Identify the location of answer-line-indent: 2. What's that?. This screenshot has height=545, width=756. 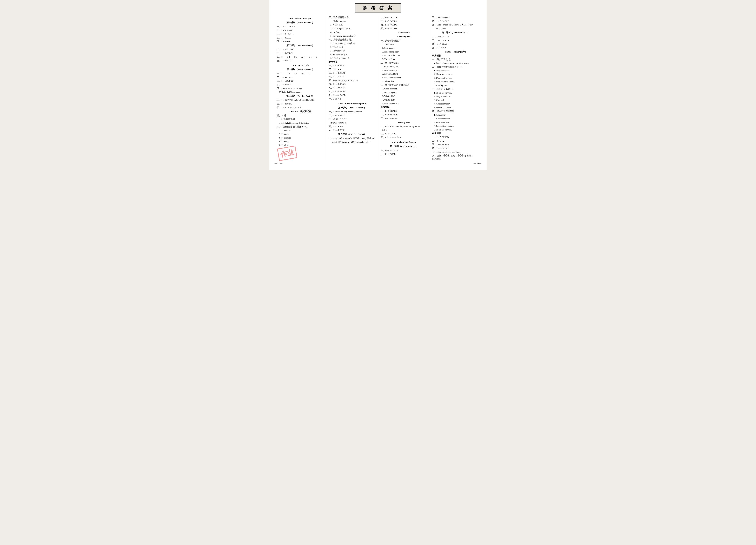
(352, 47).